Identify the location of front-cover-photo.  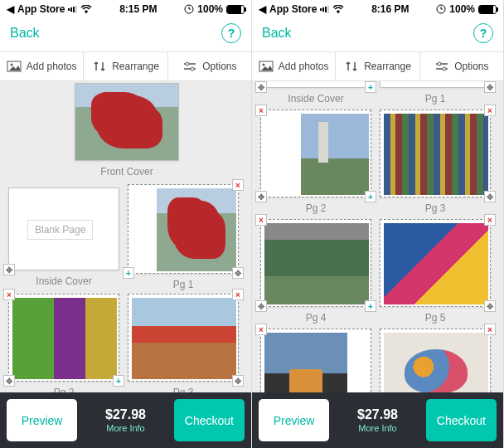
(127, 122).